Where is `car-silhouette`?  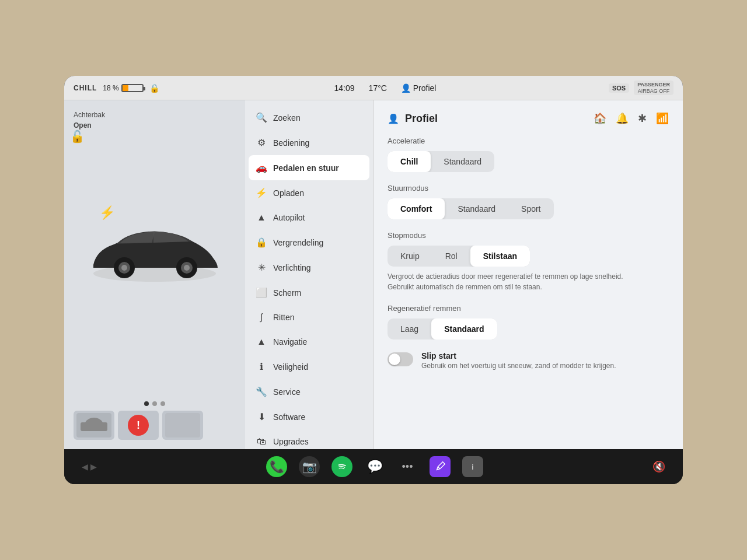 car-silhouette is located at coordinates (155, 253).